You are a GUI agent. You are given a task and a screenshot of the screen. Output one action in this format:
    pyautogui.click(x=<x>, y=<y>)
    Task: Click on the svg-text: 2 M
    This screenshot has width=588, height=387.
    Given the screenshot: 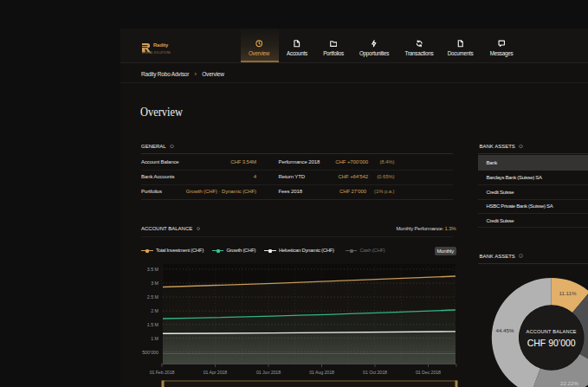 What is the action you would take?
    pyautogui.click(x=154, y=311)
    